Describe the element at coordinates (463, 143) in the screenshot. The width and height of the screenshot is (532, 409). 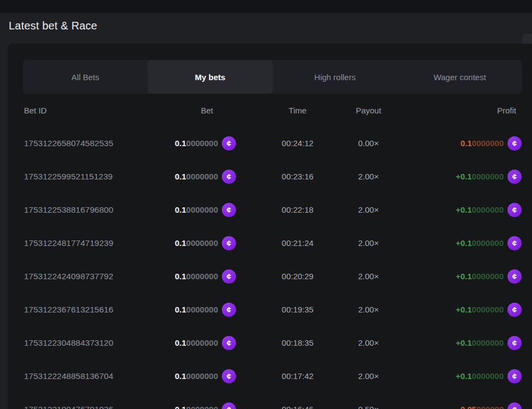
I see `bet-profit: 0.10000000 ¢` at that location.